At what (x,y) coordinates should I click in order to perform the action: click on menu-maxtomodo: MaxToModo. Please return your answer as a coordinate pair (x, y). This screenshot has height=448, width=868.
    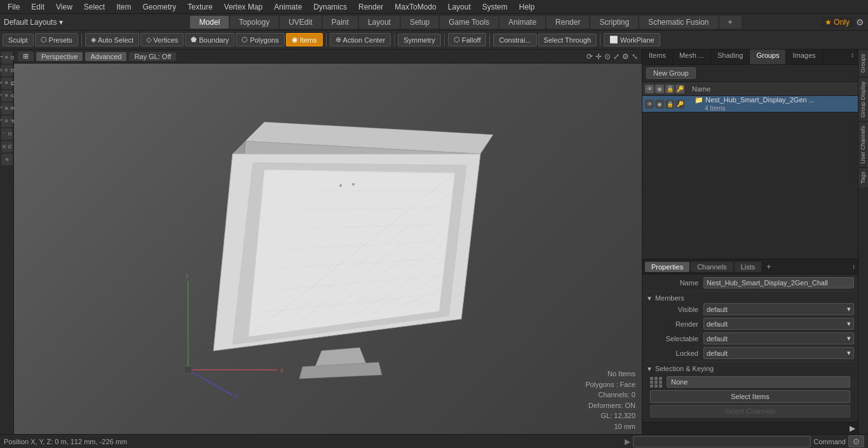
    Looking at the image, I should click on (416, 7).